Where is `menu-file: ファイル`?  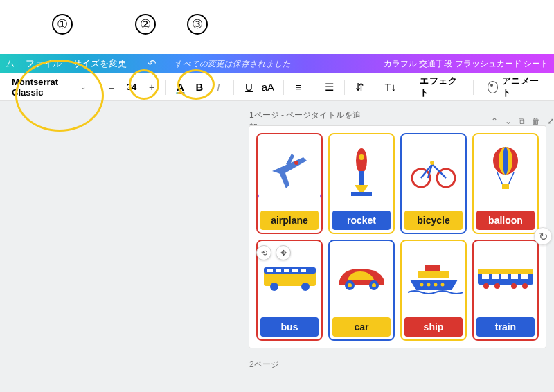 menu-file: ファイル is located at coordinates (44, 64).